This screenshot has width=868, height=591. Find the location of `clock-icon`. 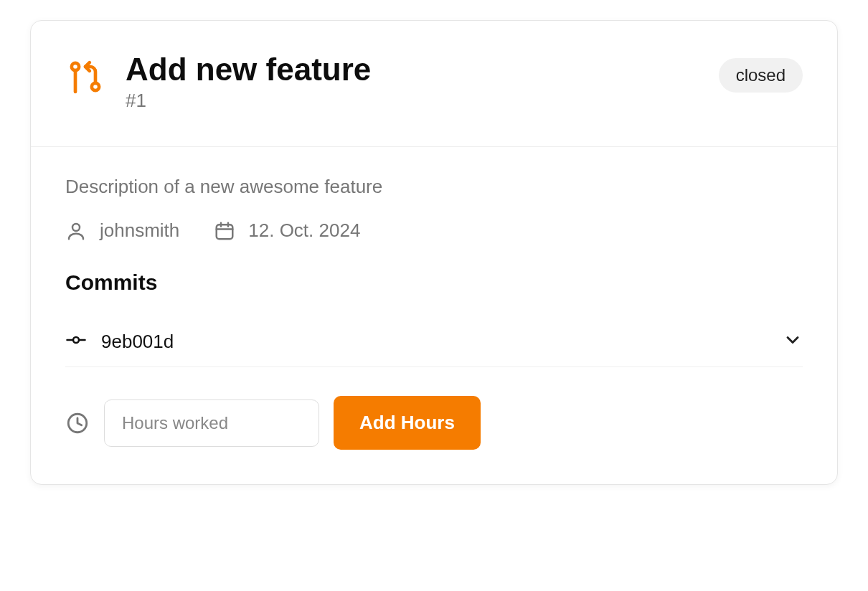

clock-icon is located at coordinates (77, 423).